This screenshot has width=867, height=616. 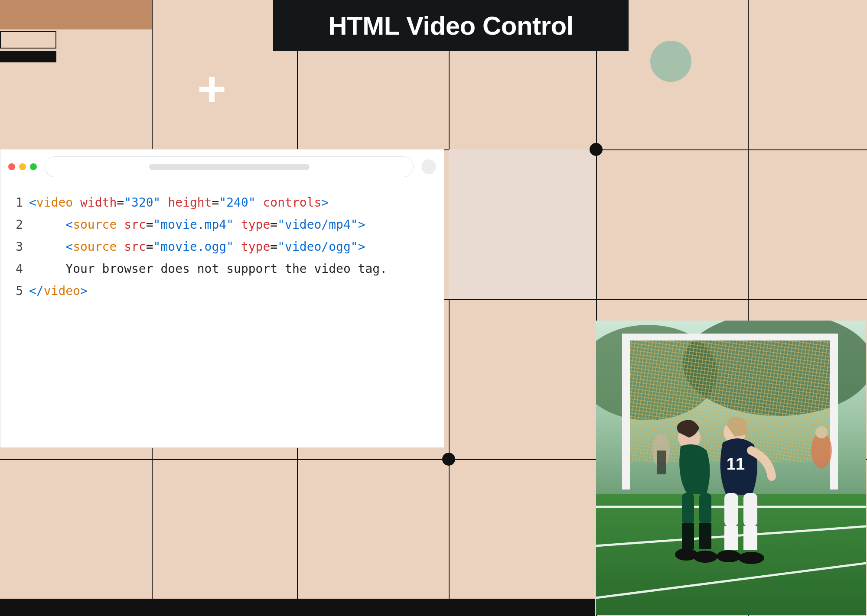 I want to click on code-token-str: "video/mp4", so click(x=317, y=224).